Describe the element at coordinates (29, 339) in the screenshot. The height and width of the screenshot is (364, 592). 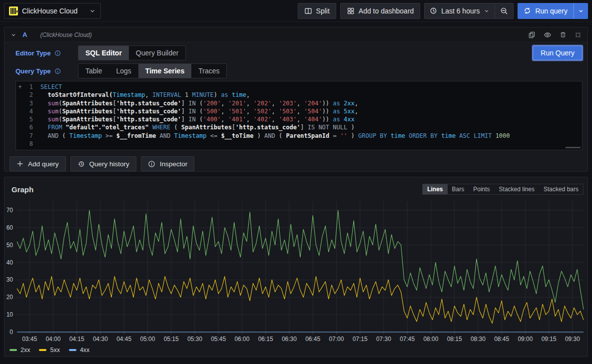
I see `svg-text: 03:45` at that location.